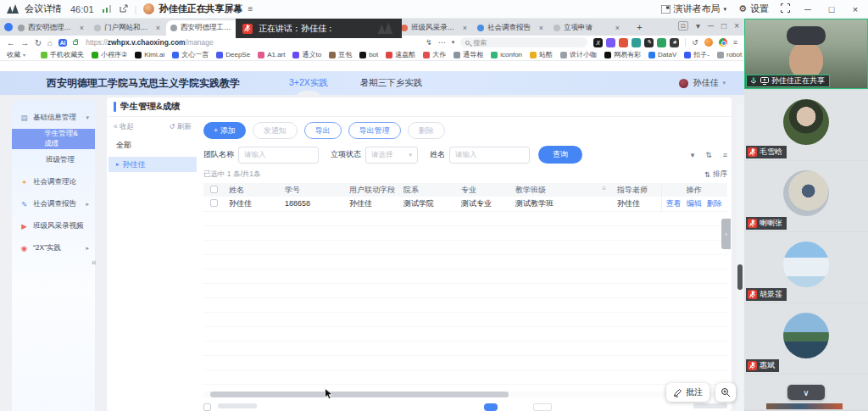 The width and height of the screenshot is (868, 411). I want to click on sidebar-item: 班级管理, so click(53, 160).